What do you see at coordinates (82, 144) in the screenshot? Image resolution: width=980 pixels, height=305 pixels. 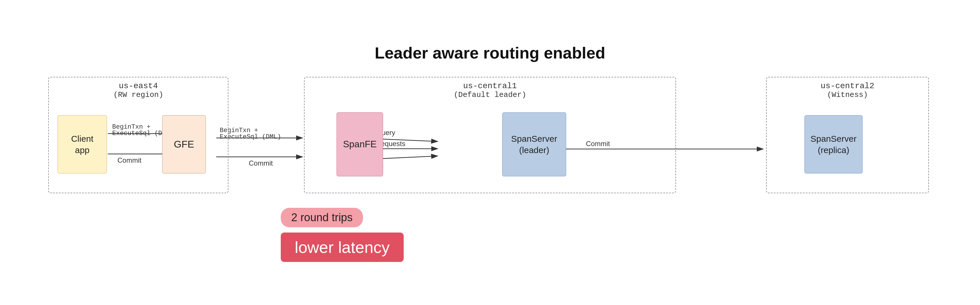 I see `client-app-label: Clientapp` at bounding box center [82, 144].